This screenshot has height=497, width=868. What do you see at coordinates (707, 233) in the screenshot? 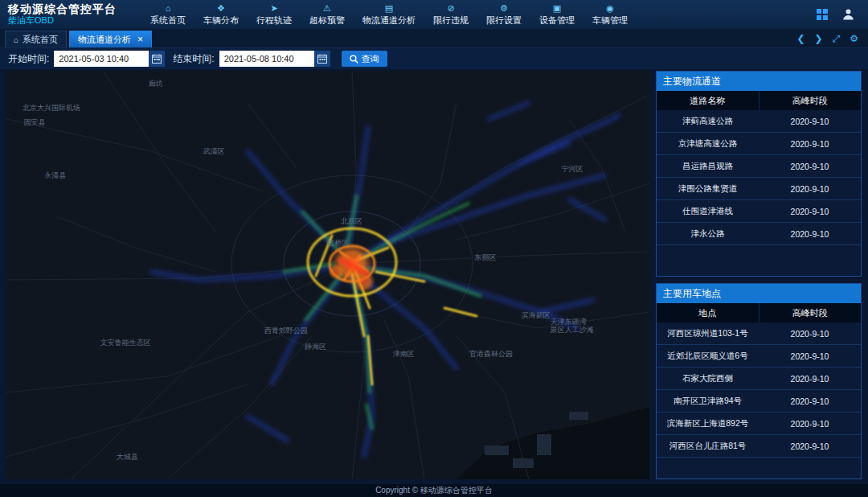
I see `row-name-cell: 津永公路` at bounding box center [707, 233].